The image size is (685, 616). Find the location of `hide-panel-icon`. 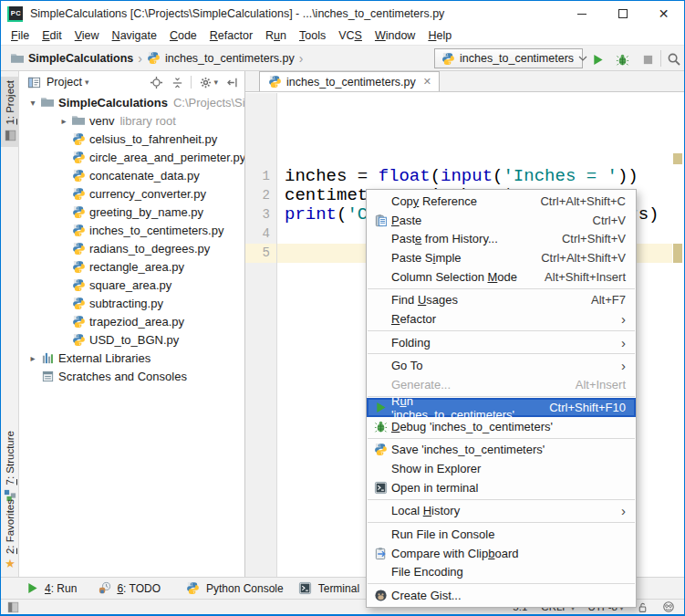

hide-panel-icon is located at coordinates (232, 82).